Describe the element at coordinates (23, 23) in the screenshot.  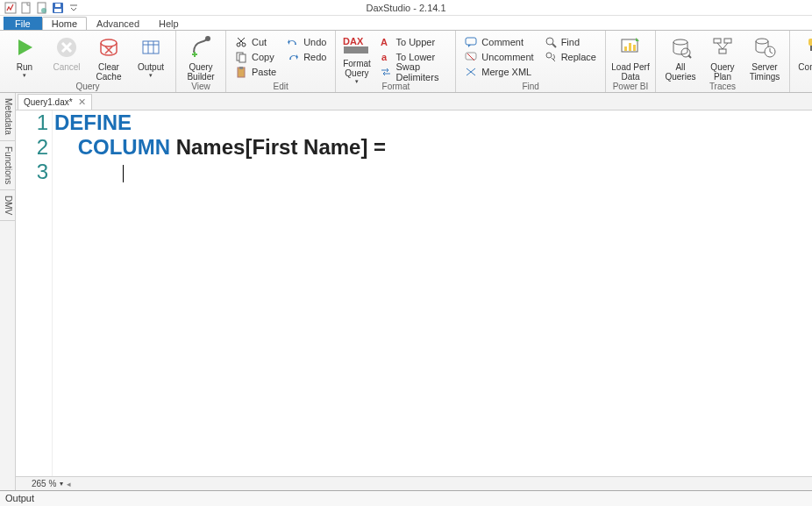
I see `tab-file: File` at that location.